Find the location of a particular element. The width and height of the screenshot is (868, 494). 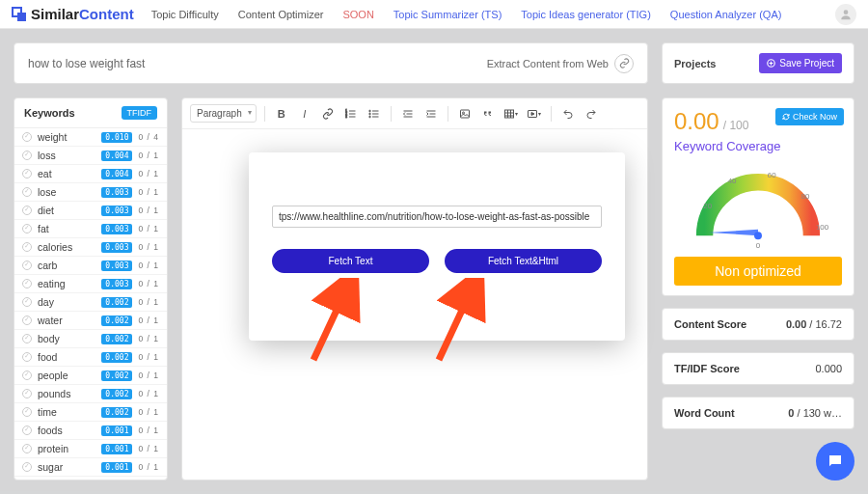

keyword-row: protein0.0010 / 1 is located at coordinates (91, 450).